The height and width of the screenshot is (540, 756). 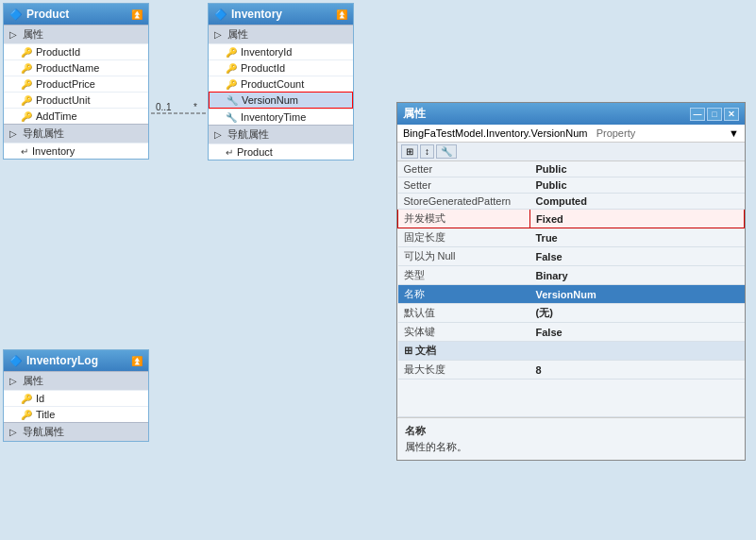 I want to click on inventory-entity: 🔷 Inventory ⏫ ▷ 属性 🔑 InventoryId 🔑 Produ…, so click(x=281, y=81).